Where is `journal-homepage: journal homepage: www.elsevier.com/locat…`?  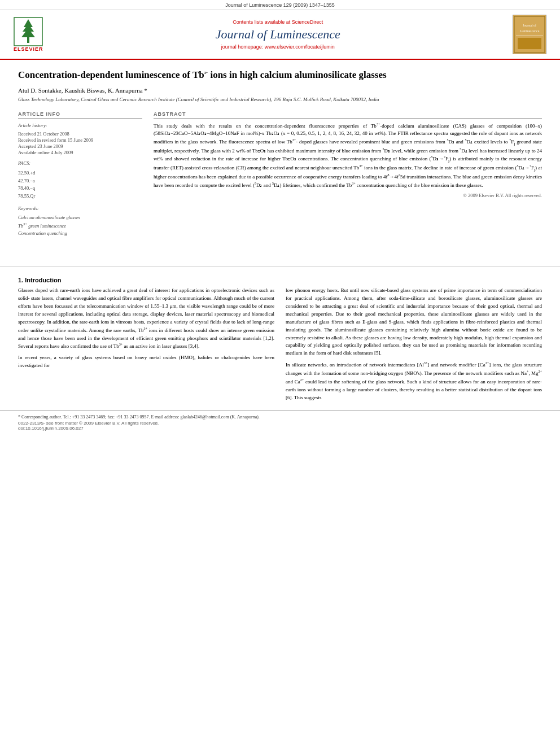
journal-homepage: journal homepage: www.elsevier.com/locat… is located at coordinates (278, 47).